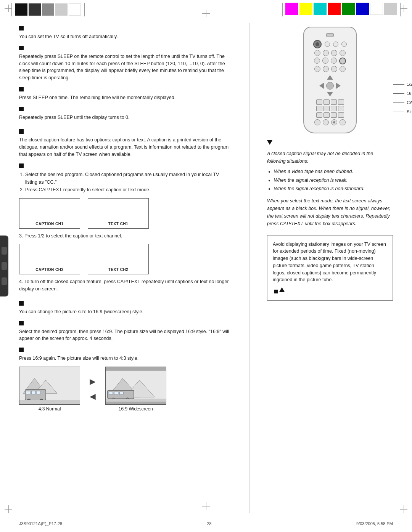  What do you see at coordinates (129, 182) in the screenshot?
I see `cc-steps-list: Select the desired program. Closed capti…` at bounding box center [129, 182].